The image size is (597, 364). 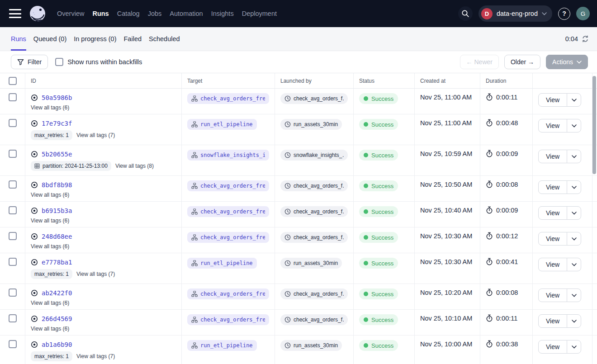 What do you see at coordinates (57, 98) in the screenshot?
I see `run-id-link: 50a5986b` at bounding box center [57, 98].